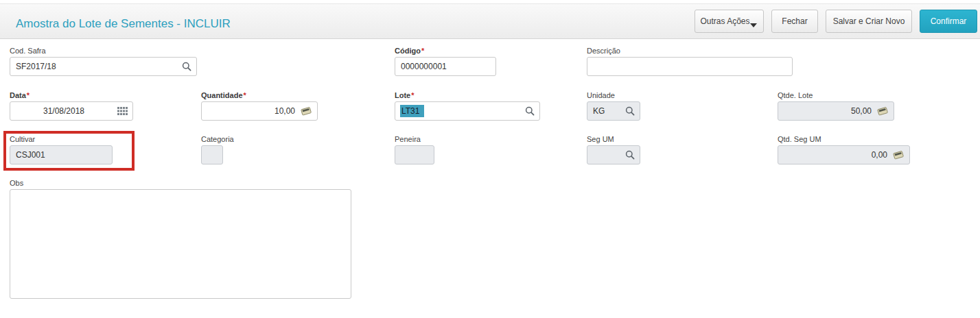  I want to click on cod-safra-label: Cod. Safra, so click(103, 51).